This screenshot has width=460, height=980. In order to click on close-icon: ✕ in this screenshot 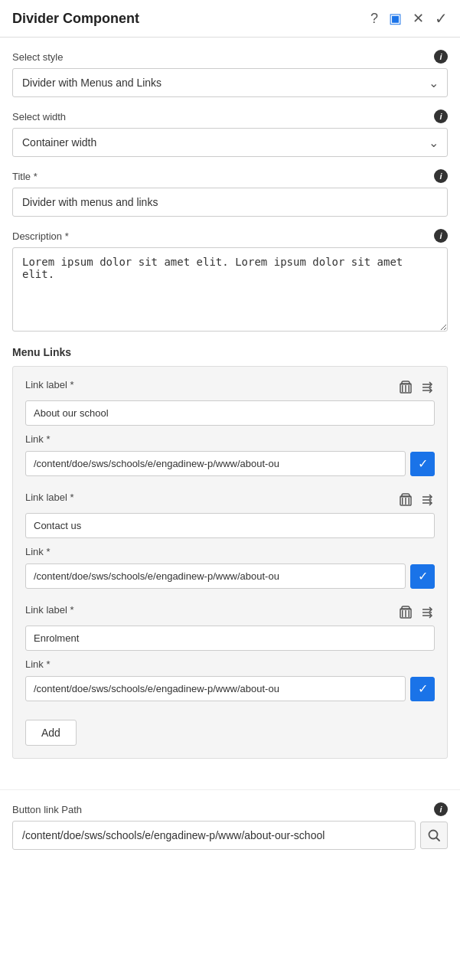, I will do `click(418, 18)`.